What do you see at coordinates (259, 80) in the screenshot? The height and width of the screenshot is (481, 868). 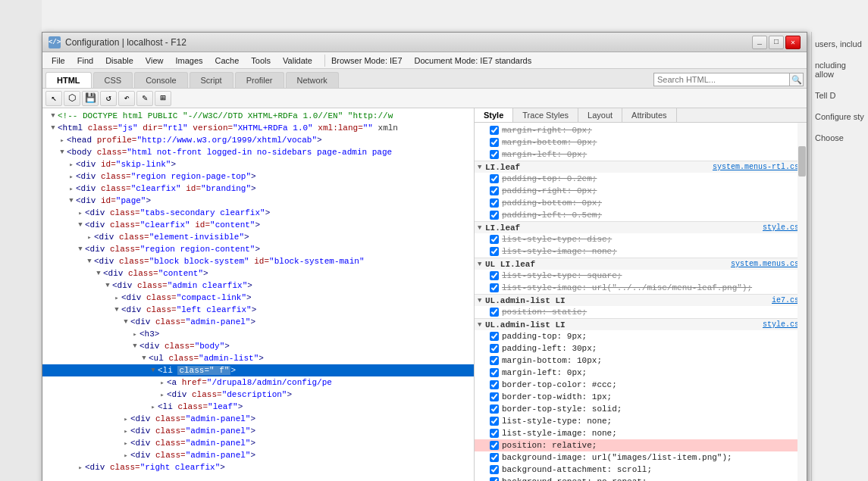 I see `tab-profiler: Profiler` at bounding box center [259, 80].